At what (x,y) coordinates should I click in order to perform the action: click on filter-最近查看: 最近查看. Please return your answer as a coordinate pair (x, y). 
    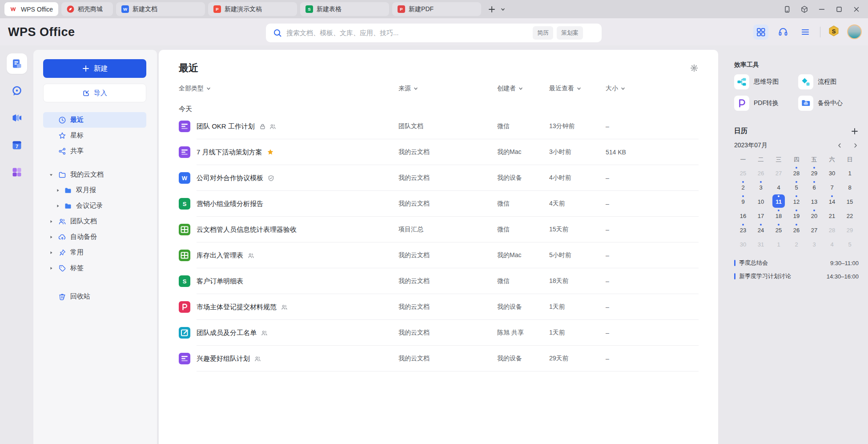
    Looking at the image, I should click on (577, 89).